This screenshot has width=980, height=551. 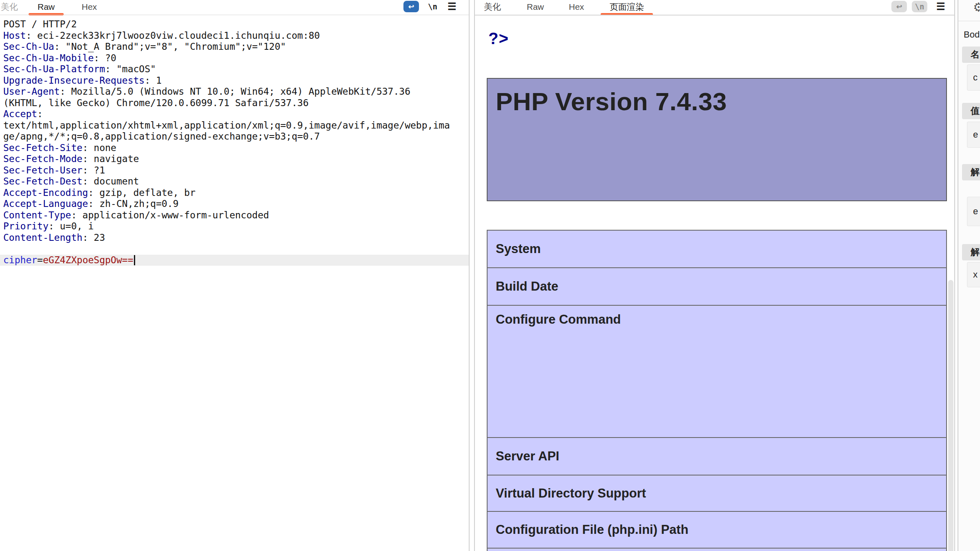 What do you see at coordinates (592, 530) in the screenshot?
I see `phpinfo-row-label: Configuration File (php.ini) Path` at bounding box center [592, 530].